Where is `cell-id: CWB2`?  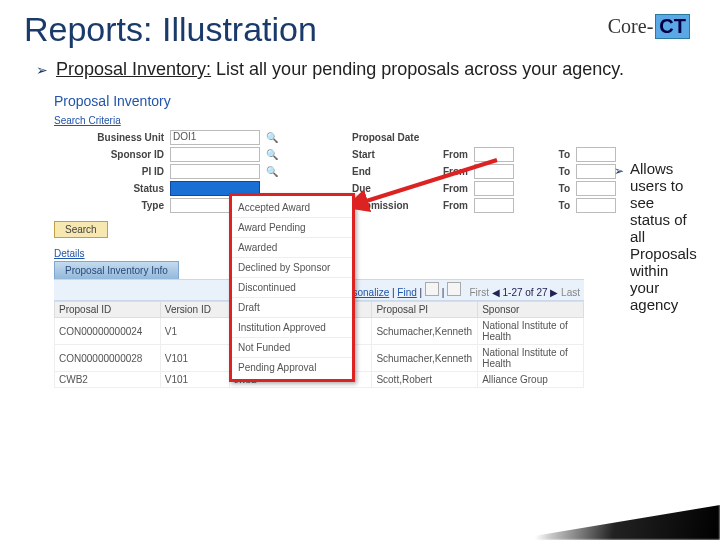
cell-id: CWB2 is located at coordinates (108, 380).